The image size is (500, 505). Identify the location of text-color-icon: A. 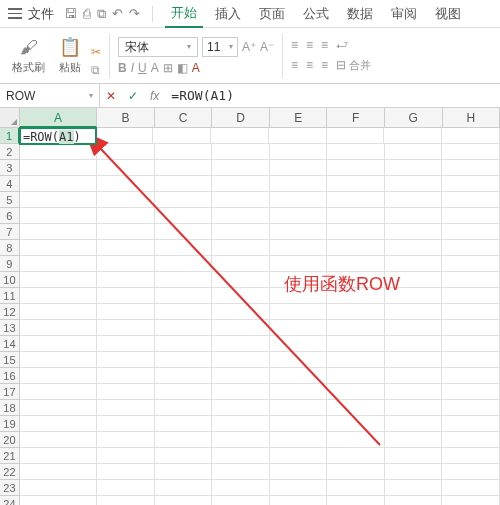
(196, 68).